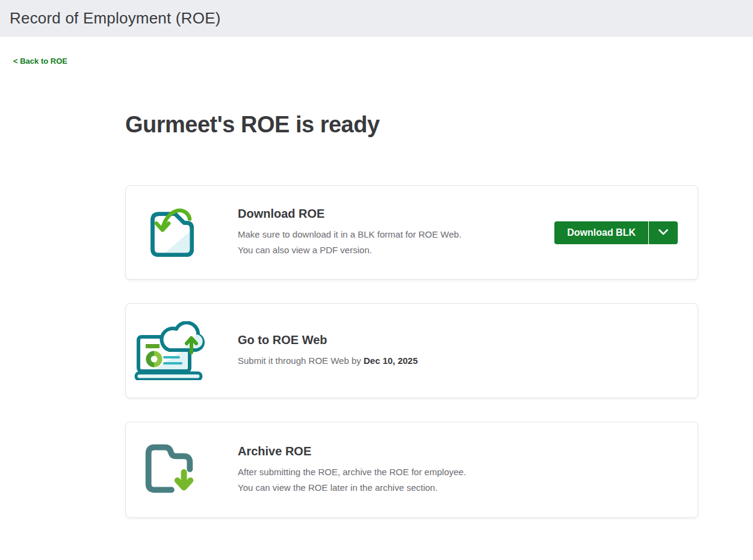 Image resolution: width=753 pixels, height=560 pixels. What do you see at coordinates (663, 232) in the screenshot?
I see `chevron-down-icon` at bounding box center [663, 232].